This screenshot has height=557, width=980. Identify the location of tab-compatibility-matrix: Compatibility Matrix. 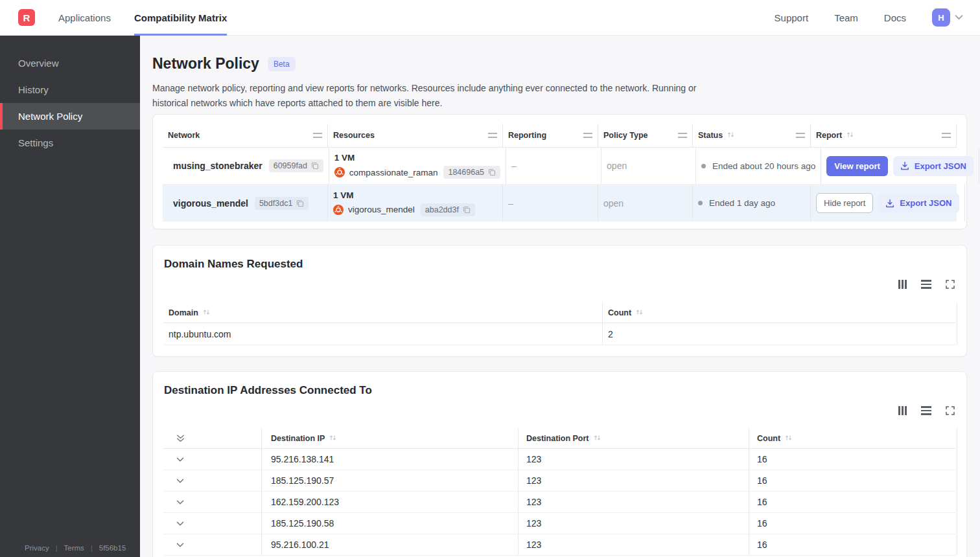
(180, 18).